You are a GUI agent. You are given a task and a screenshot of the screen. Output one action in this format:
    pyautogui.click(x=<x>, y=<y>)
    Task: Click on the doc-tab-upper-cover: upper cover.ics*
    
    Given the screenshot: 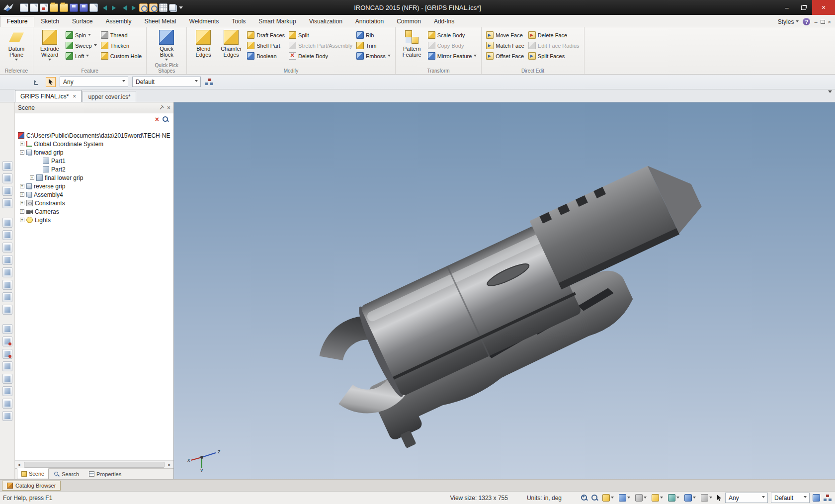 What is the action you would take?
    pyautogui.click(x=109, y=96)
    